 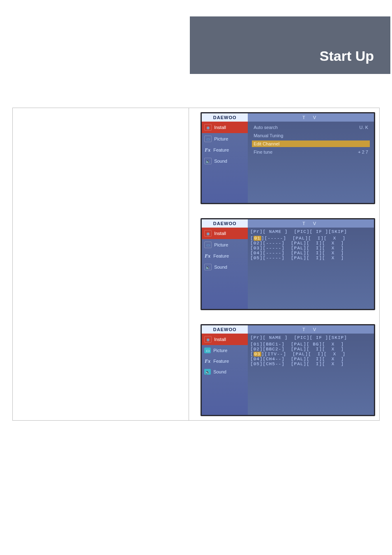 What do you see at coordinates (288, 264) in the screenshot?
I see `tv-screenshot-channel-blank: DAEWOO ◉ Install ▭ Picture Fx Feature 🔈 …` at bounding box center [288, 264].